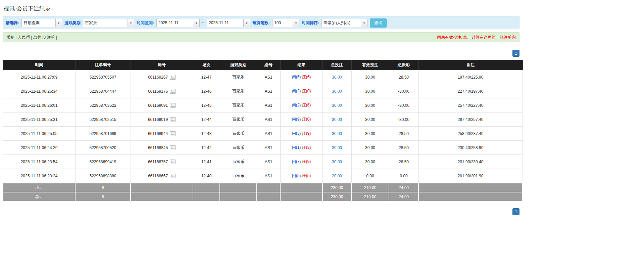  I want to click on total-payout: 24.00, so click(404, 197).